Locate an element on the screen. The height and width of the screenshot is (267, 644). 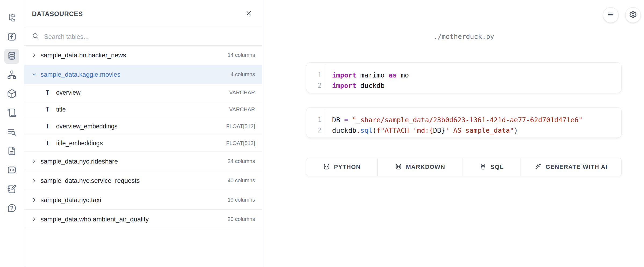
add-button-label: GENERATE WITH AI is located at coordinates (577, 167).